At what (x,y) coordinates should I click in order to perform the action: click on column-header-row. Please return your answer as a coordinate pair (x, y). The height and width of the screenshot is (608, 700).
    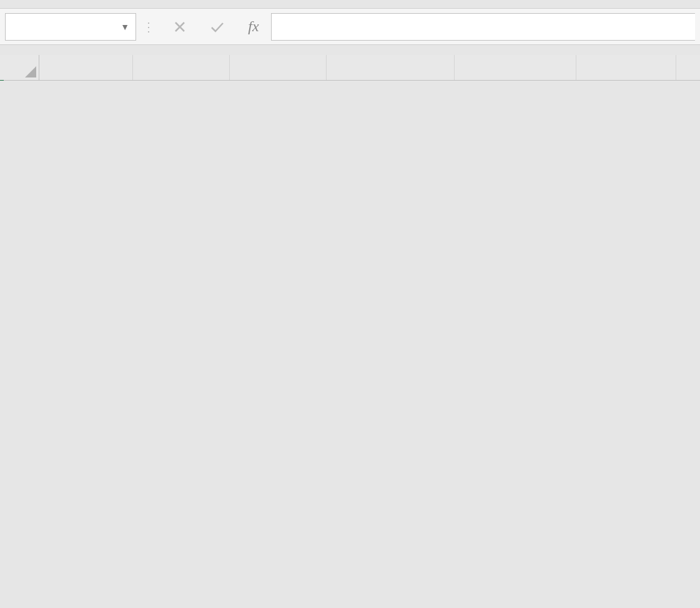
    Looking at the image, I should click on (350, 67).